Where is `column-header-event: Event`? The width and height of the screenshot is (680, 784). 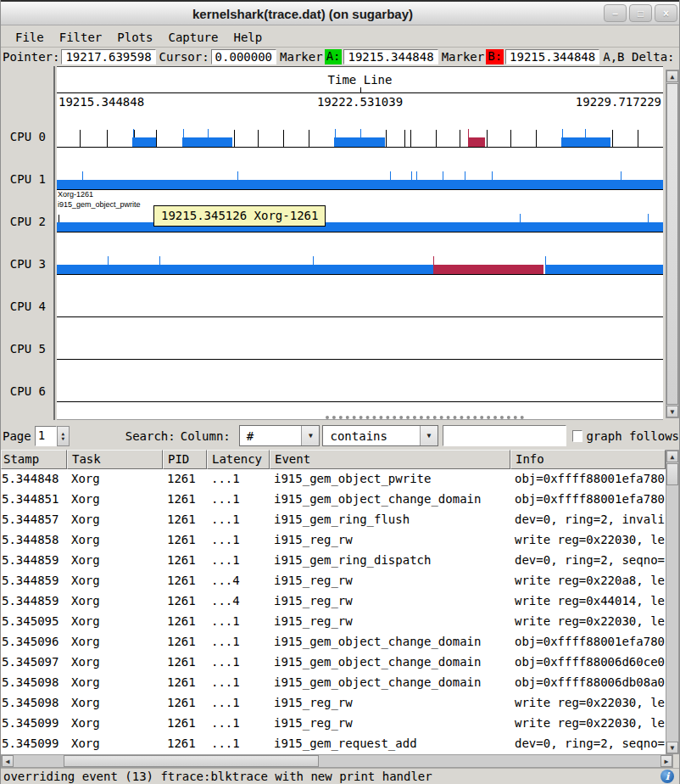
column-header-event: Event is located at coordinates (390, 460).